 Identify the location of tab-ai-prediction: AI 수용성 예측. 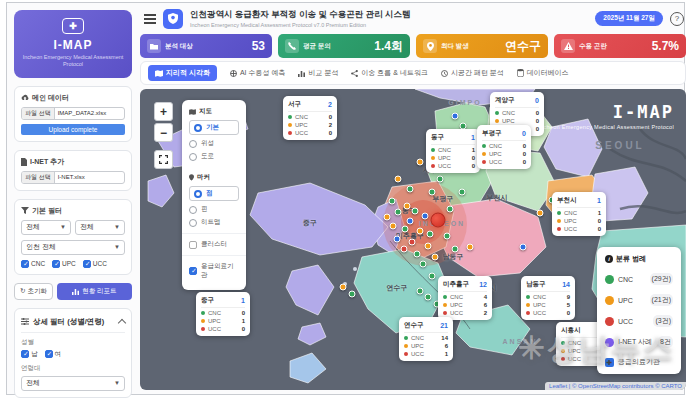
(258, 73).